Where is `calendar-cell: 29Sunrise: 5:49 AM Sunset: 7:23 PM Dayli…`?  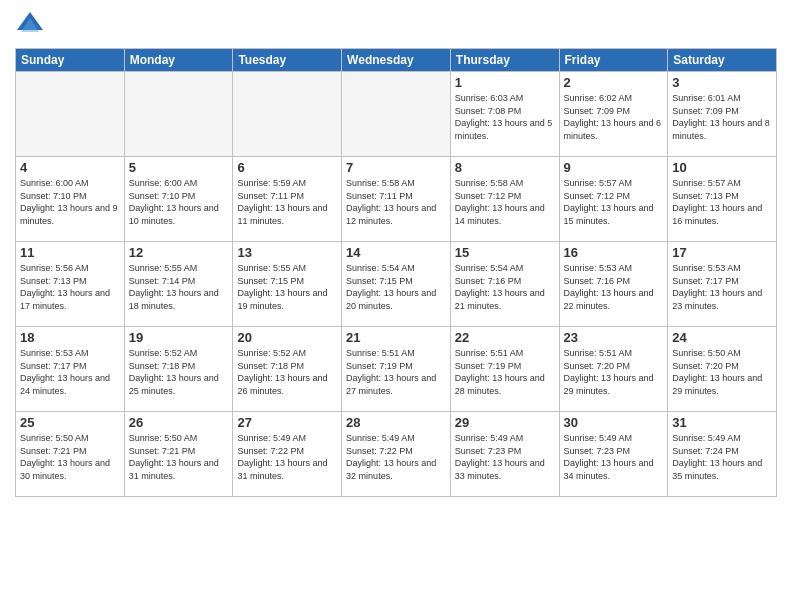
calendar-cell: 29Sunrise: 5:49 AM Sunset: 7:23 PM Dayli… is located at coordinates (504, 454).